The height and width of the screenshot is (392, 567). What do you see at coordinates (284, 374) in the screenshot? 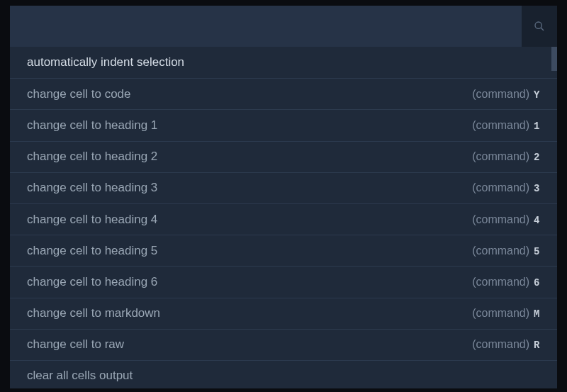
I see `command-item: clear all cells output` at bounding box center [284, 374].